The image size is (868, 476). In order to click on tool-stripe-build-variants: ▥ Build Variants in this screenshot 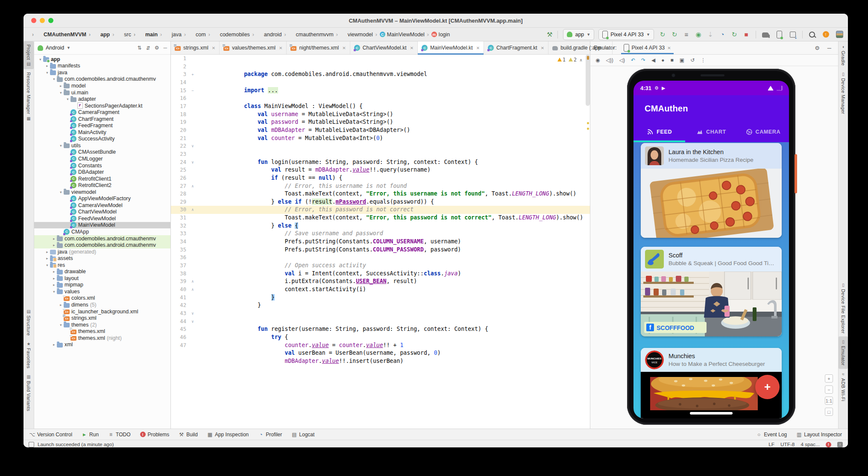, I will do `click(29, 393)`.